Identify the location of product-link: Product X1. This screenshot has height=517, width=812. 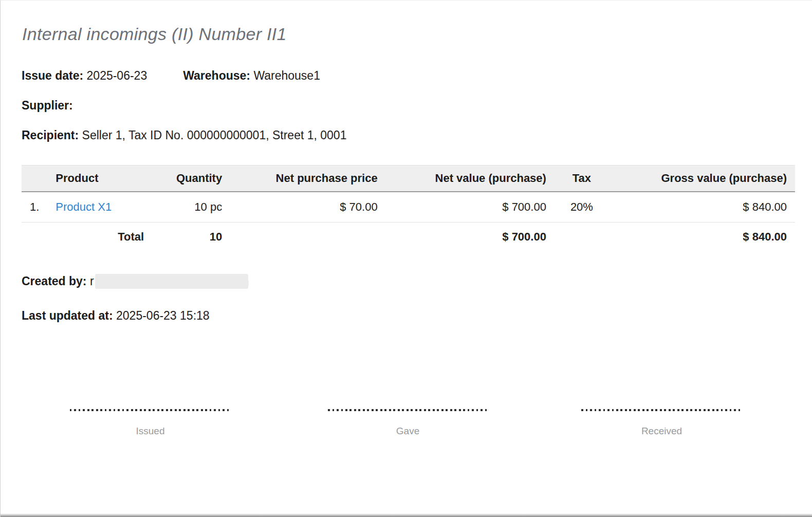
(83, 207).